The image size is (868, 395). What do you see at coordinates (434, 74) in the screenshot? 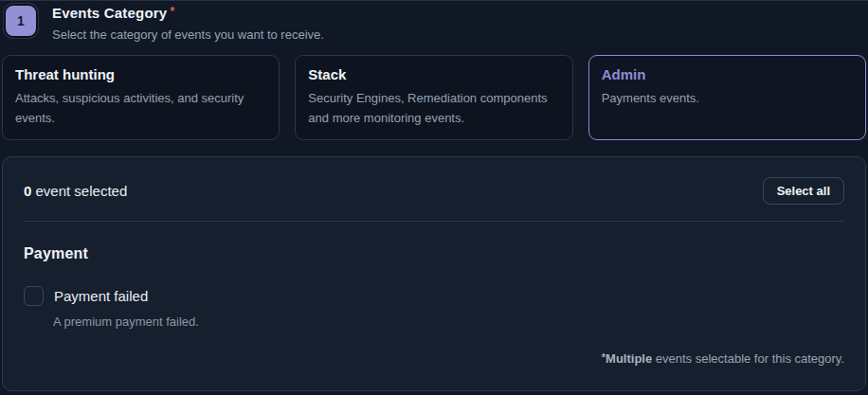
I see `category-title: Stack` at bounding box center [434, 74].